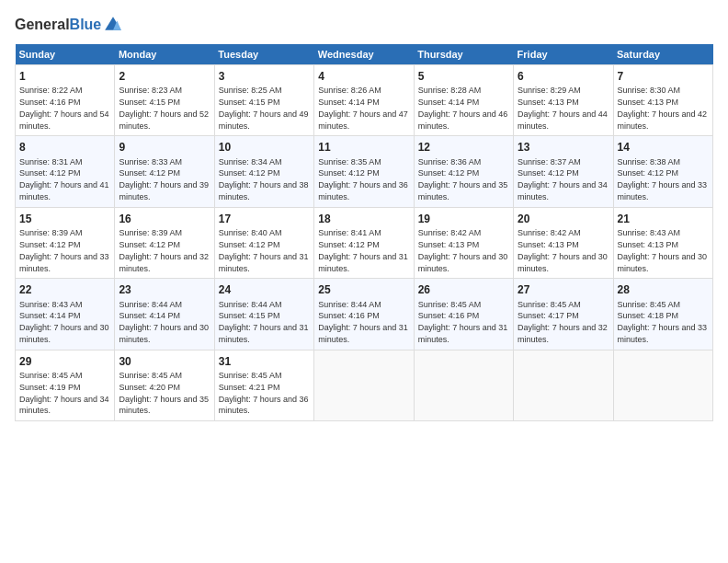 The height and width of the screenshot is (563, 728). What do you see at coordinates (663, 55) in the screenshot?
I see `col-header-saturday: Saturday` at bounding box center [663, 55].